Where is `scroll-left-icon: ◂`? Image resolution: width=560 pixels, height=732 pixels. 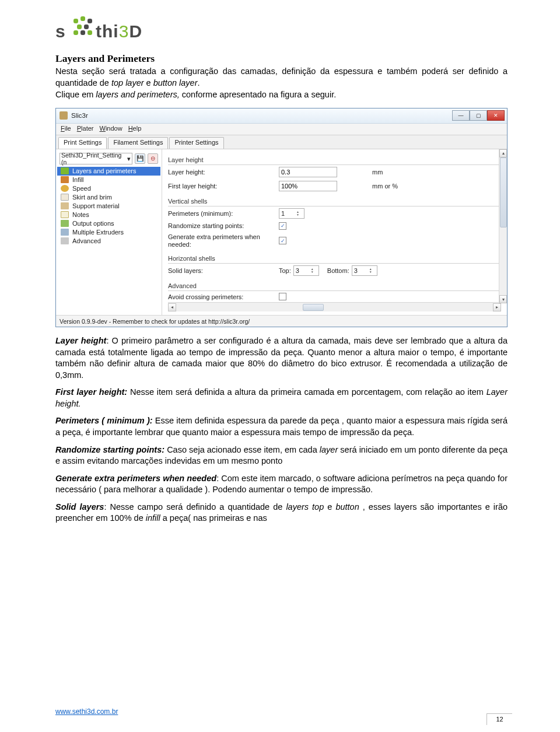 scroll-left-icon: ◂ is located at coordinates (172, 307).